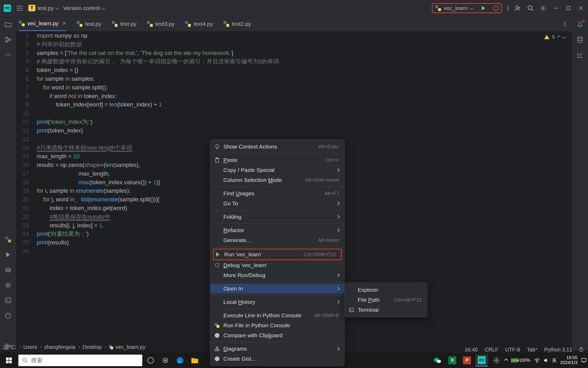  I want to click on structure-tool-icon, so click(8, 40).